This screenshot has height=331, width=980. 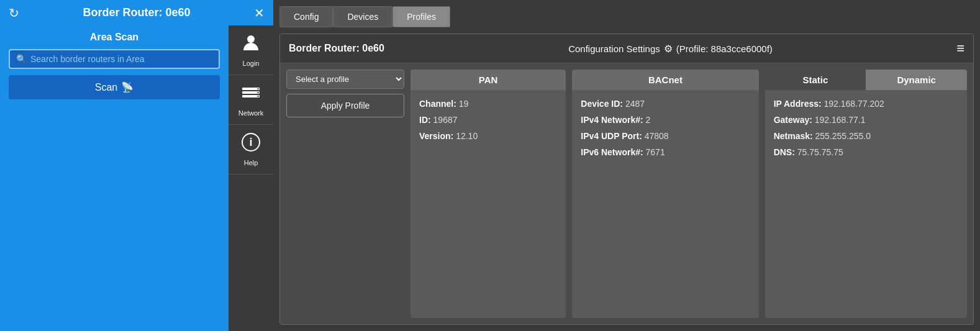 I want to click on pan-channel-row: Channel: 19, so click(x=488, y=104).